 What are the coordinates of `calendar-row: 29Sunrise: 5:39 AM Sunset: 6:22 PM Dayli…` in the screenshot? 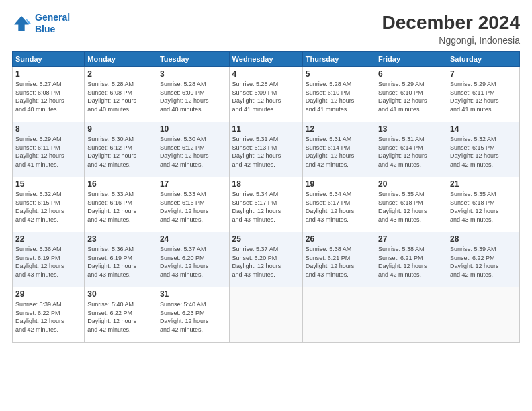 It's located at (266, 315).